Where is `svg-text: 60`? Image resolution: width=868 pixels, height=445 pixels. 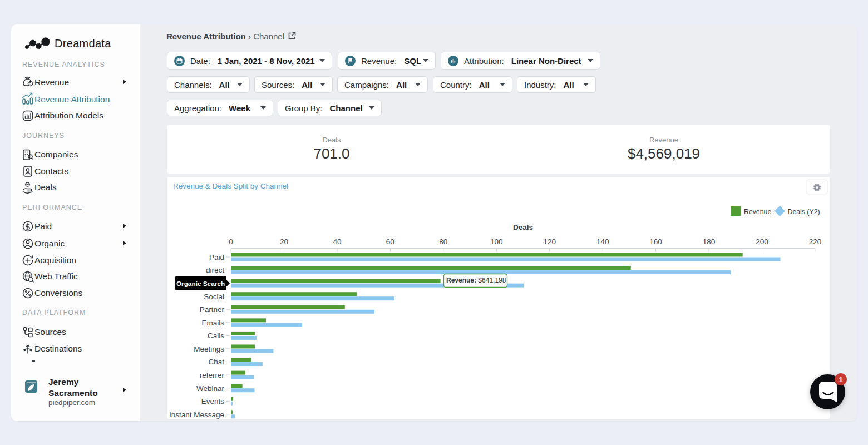
svg-text: 60 is located at coordinates (391, 241).